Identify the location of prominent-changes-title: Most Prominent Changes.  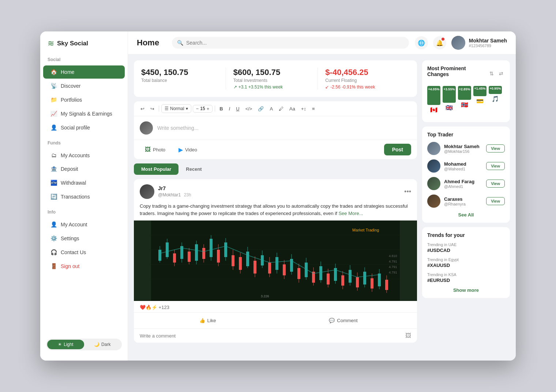
(458, 71).